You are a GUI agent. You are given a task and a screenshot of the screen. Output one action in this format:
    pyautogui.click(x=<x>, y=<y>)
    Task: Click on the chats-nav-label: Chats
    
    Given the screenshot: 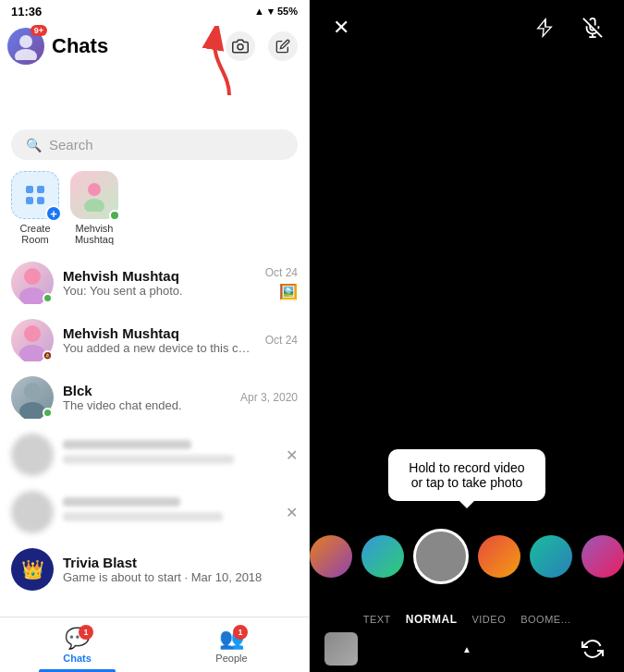 What is the action you would take?
    pyautogui.click(x=78, y=658)
    